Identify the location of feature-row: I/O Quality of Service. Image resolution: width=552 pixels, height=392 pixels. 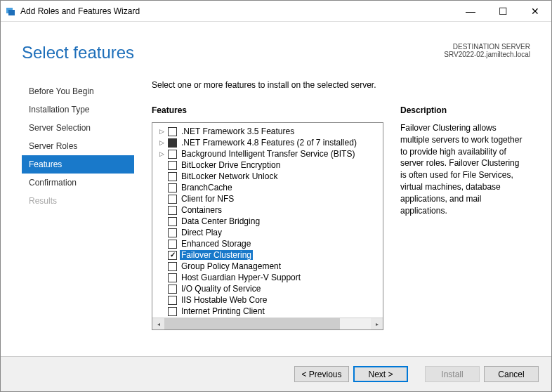
(268, 289).